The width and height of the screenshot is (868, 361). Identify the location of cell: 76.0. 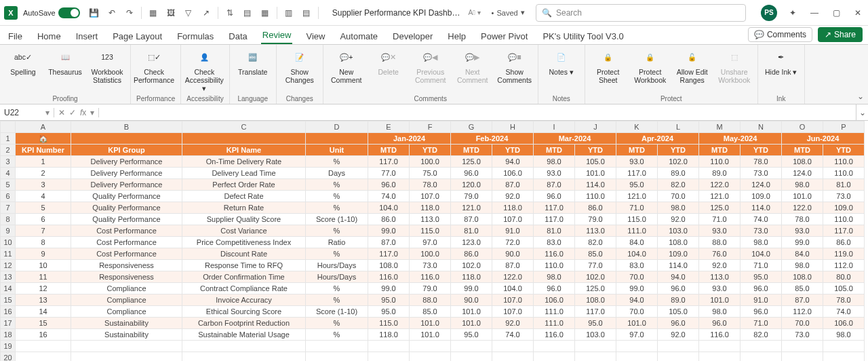
(720, 254).